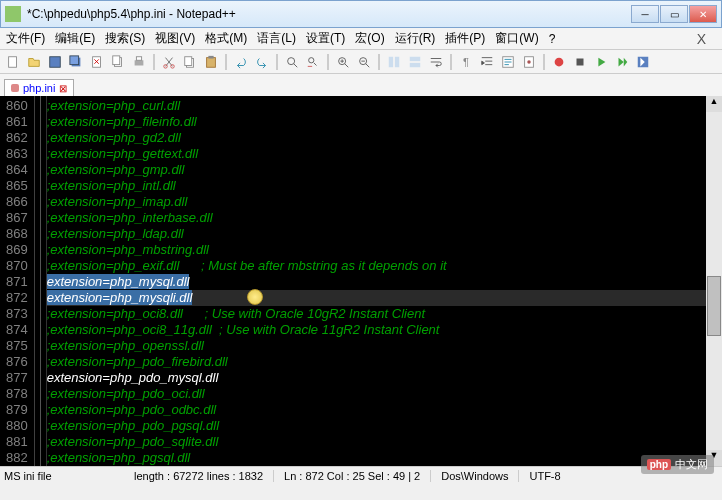 Image resolution: width=722 pixels, height=500 pixels. What do you see at coordinates (382, 218) in the screenshot?
I see `code-line: ;extension=php_interbase.dll` at bounding box center [382, 218].